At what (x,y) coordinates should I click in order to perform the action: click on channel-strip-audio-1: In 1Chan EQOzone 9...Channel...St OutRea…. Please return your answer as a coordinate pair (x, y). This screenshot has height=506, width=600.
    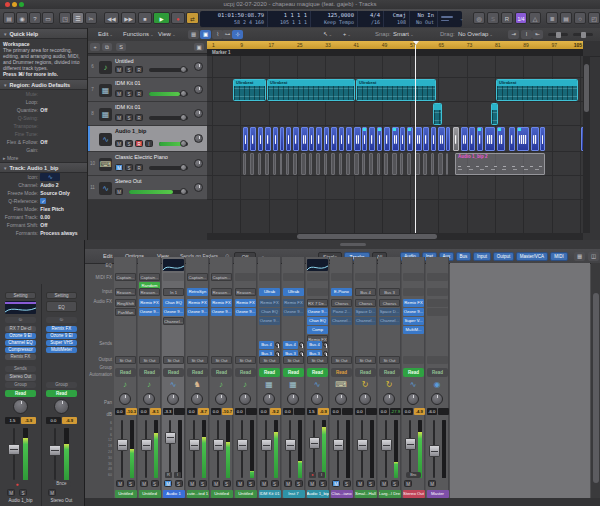
    Looking at the image, I should click on (174, 378).